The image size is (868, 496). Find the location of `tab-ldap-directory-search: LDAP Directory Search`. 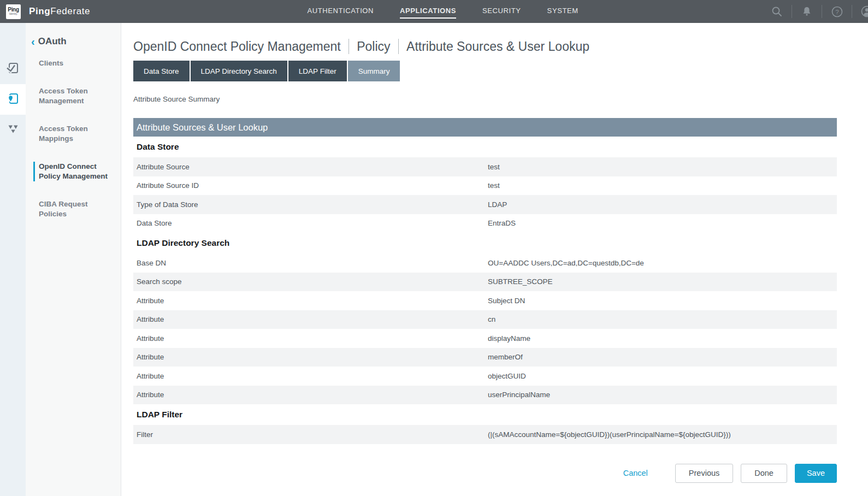

tab-ldap-directory-search: LDAP Directory Search is located at coordinates (239, 71).